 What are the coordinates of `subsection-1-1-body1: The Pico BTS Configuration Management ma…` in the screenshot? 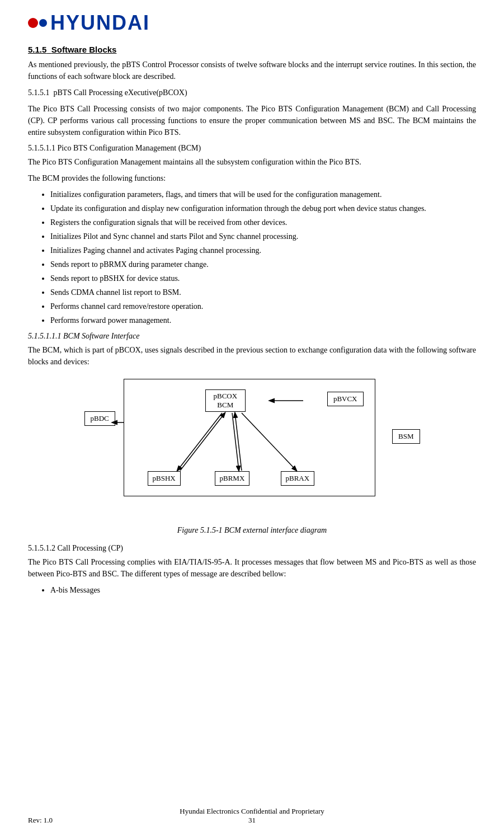 It's located at (252, 162).